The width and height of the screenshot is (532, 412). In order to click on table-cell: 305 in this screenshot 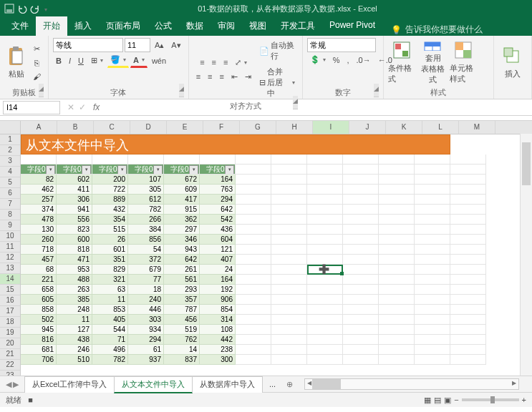, I will do `click(146, 190)`.